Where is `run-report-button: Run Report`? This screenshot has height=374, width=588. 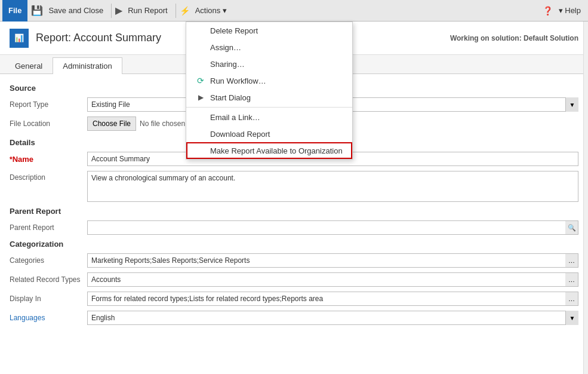 run-report-button: Run Report is located at coordinates (147, 11).